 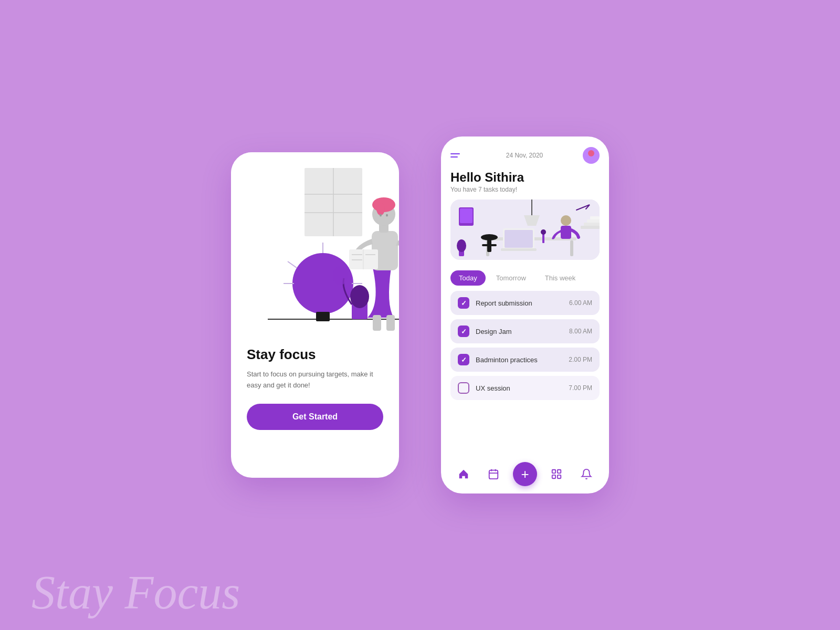 What do you see at coordinates (525, 177) in the screenshot?
I see `greeting-hello: Hello Sithira` at bounding box center [525, 177].